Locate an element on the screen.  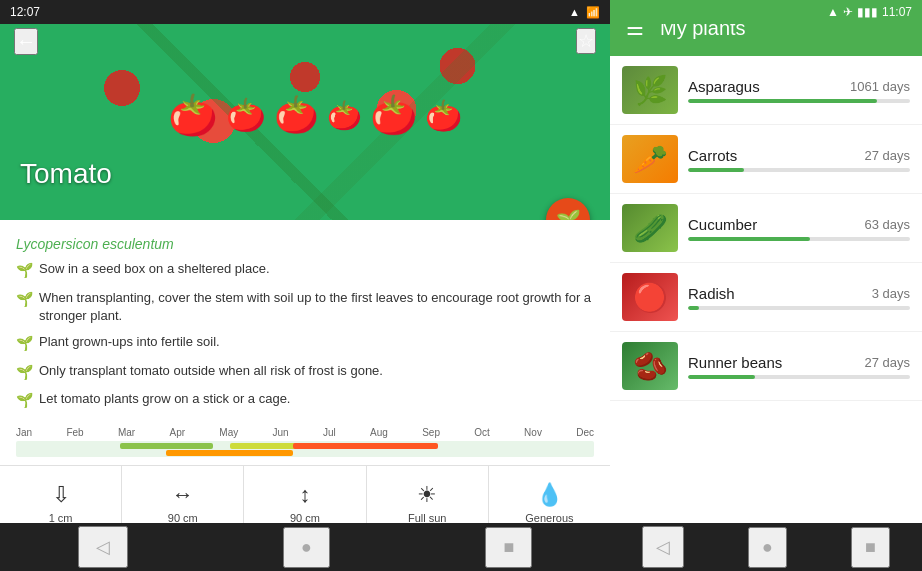
plant-thumb-asparagus: 🌿 is located at coordinates (650, 90).